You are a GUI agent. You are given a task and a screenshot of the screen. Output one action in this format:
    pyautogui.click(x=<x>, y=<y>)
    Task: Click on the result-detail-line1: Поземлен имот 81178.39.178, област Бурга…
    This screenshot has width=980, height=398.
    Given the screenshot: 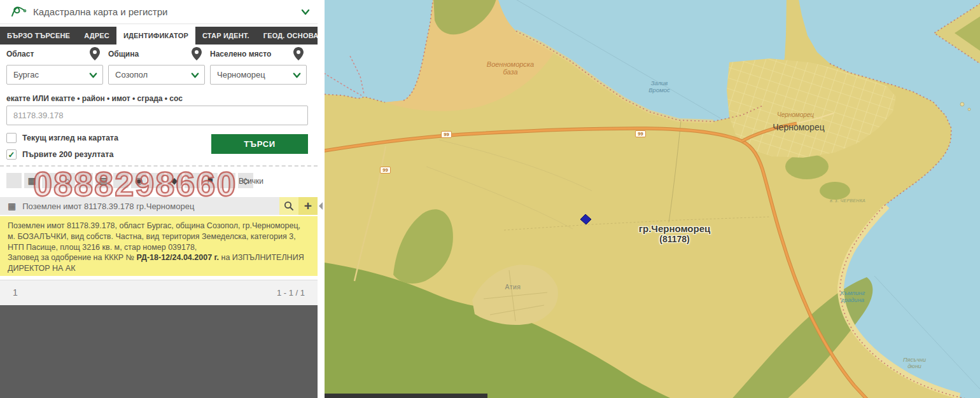 What is the action you would take?
    pyautogui.click(x=154, y=237)
    